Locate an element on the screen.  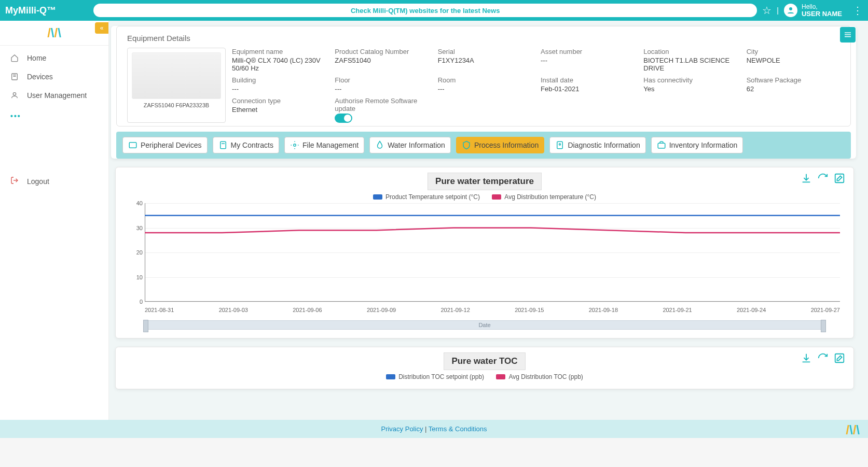
user-icon is located at coordinates (15, 95).